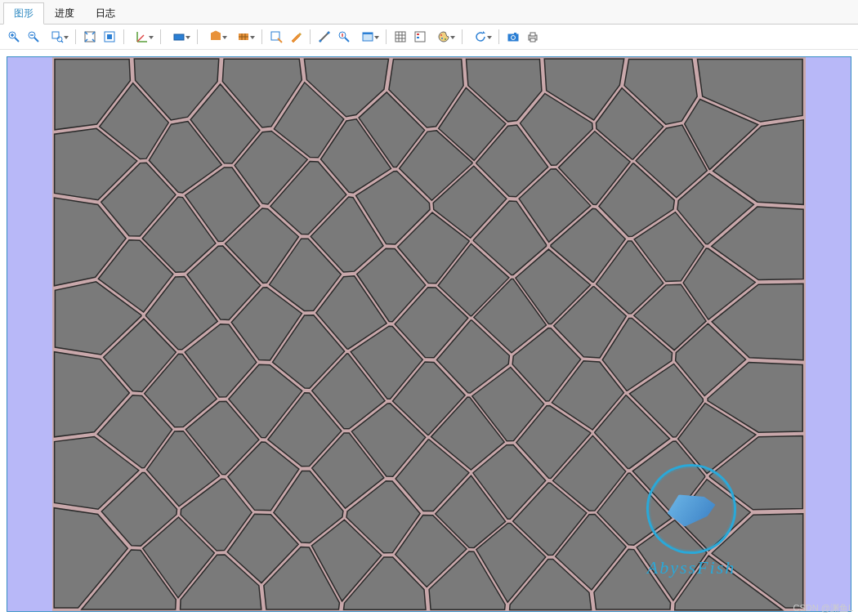 This screenshot has height=616, width=858. Describe the element at coordinates (244, 37) in the screenshot. I see `mesh-icon` at that location.